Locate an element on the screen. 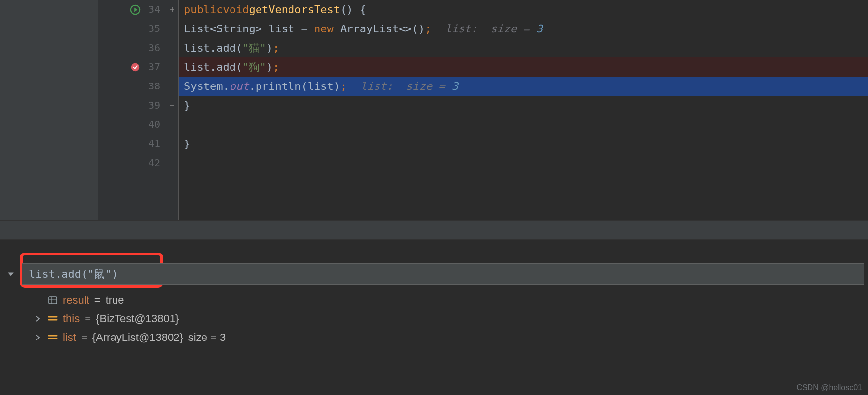 This screenshot has height=395, width=868. gutter-row: 35 is located at coordinates (132, 28).